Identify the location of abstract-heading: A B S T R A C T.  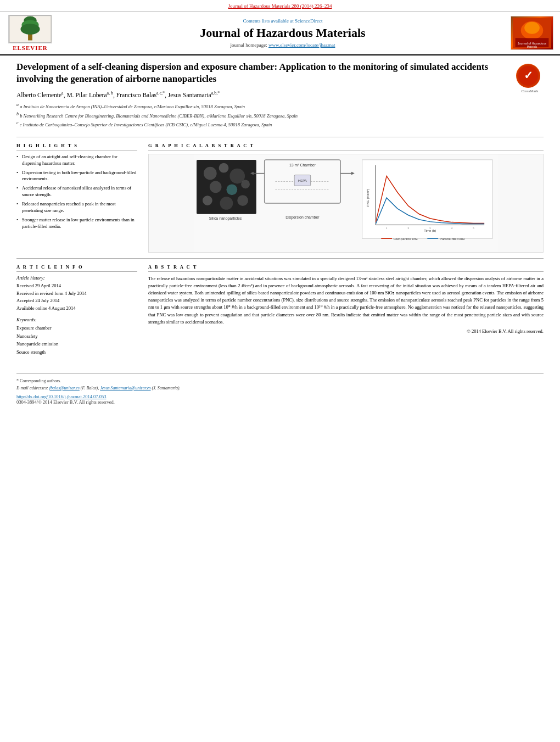
(346, 268).